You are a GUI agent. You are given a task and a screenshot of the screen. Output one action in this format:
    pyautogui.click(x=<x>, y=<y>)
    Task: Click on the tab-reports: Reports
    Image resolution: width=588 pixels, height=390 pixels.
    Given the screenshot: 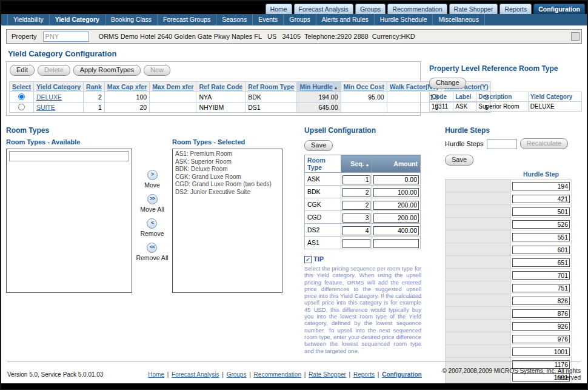 What is the action you would take?
    pyautogui.click(x=515, y=8)
    